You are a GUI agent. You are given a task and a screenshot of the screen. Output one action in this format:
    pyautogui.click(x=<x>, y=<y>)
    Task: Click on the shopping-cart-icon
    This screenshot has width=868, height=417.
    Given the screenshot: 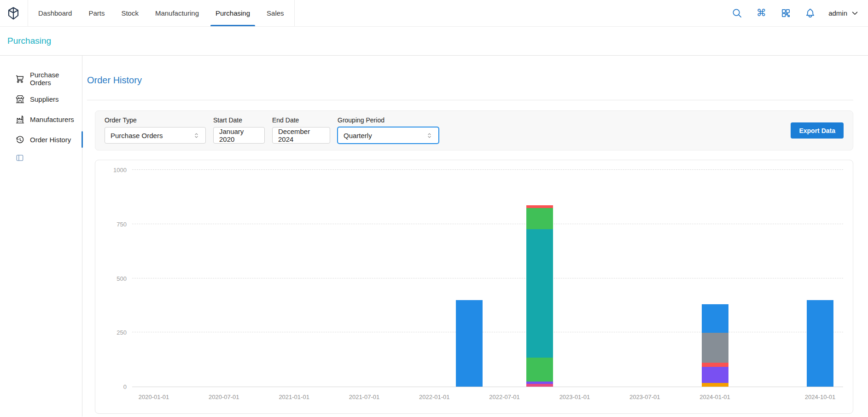 What is the action you would take?
    pyautogui.click(x=20, y=79)
    